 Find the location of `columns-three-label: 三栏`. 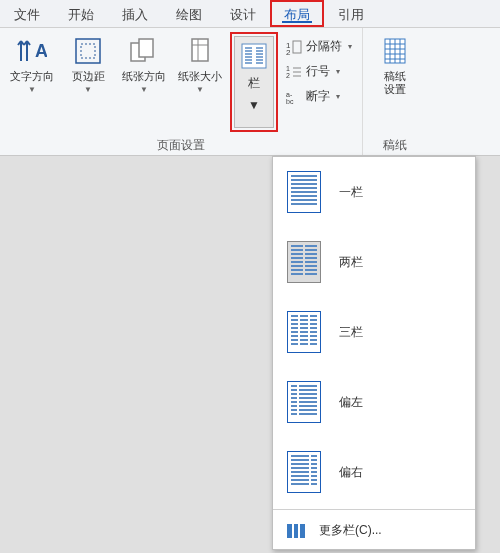

columns-three-label: 三栏 is located at coordinates (351, 332).